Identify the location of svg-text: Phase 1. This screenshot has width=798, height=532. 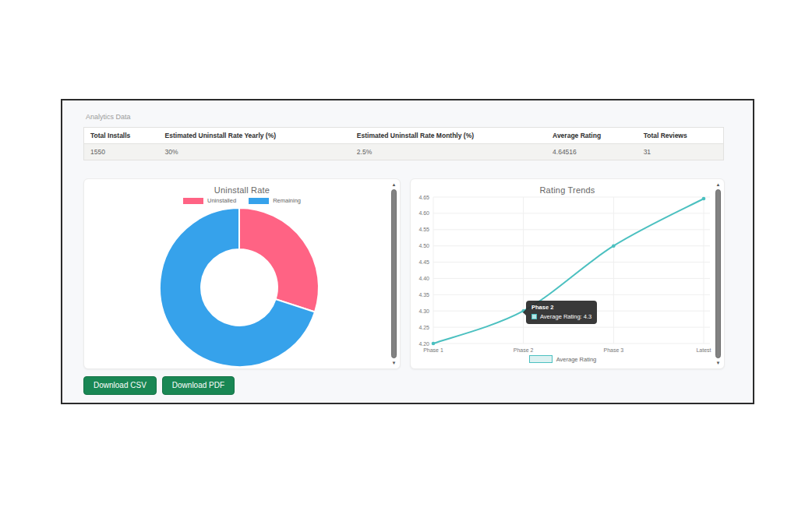
(433, 351).